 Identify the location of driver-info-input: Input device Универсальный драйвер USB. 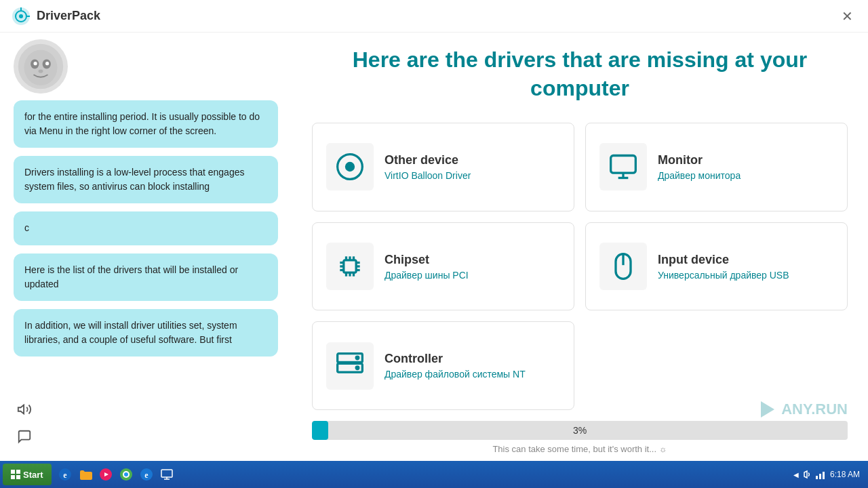
(724, 267).